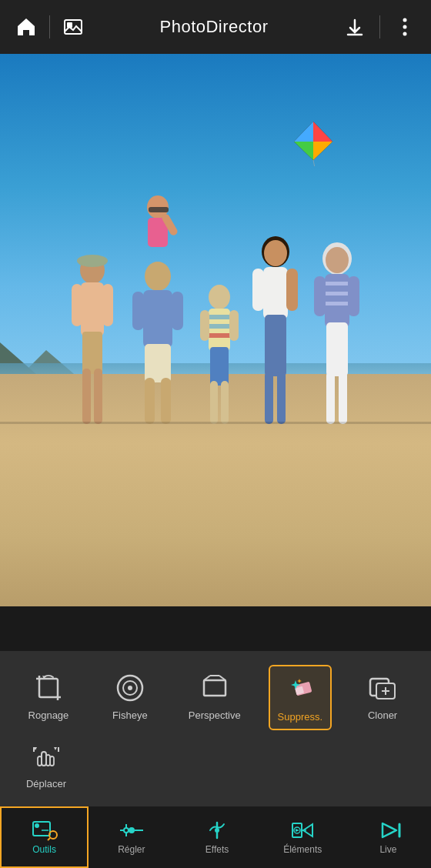 The image size is (431, 868). Describe the element at coordinates (217, 830) in the screenshot. I see `effects-nav-icon` at that location.